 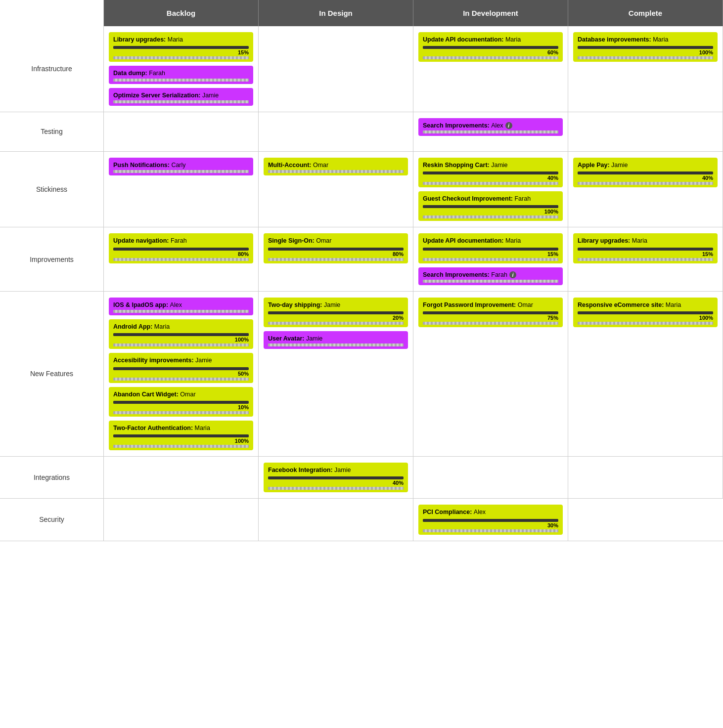 I want to click on progress-label: 60%, so click(x=491, y=52).